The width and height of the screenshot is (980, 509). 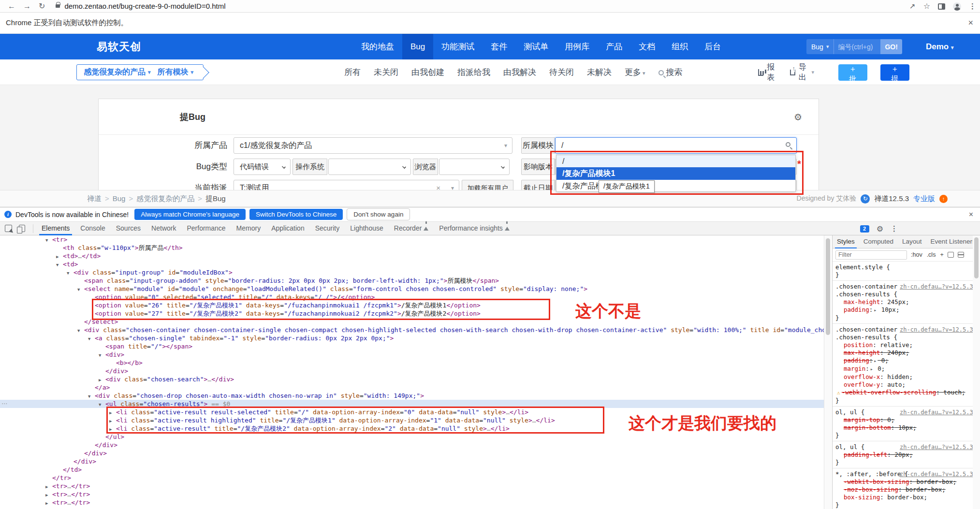 What do you see at coordinates (328, 229) in the screenshot?
I see `devtools-tab-security: Security` at bounding box center [328, 229].